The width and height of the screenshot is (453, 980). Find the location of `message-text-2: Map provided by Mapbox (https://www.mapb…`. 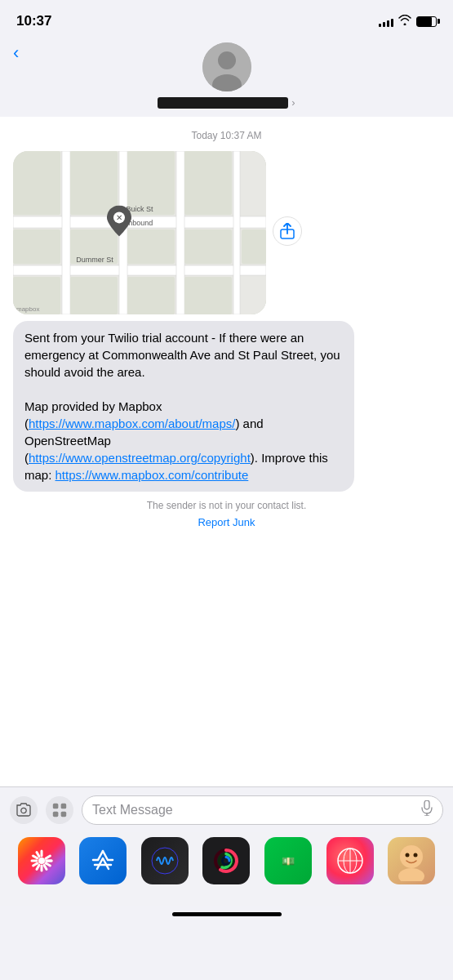

message-text-2: Map provided by Mapbox (https://www.mapb… is located at coordinates (176, 441).